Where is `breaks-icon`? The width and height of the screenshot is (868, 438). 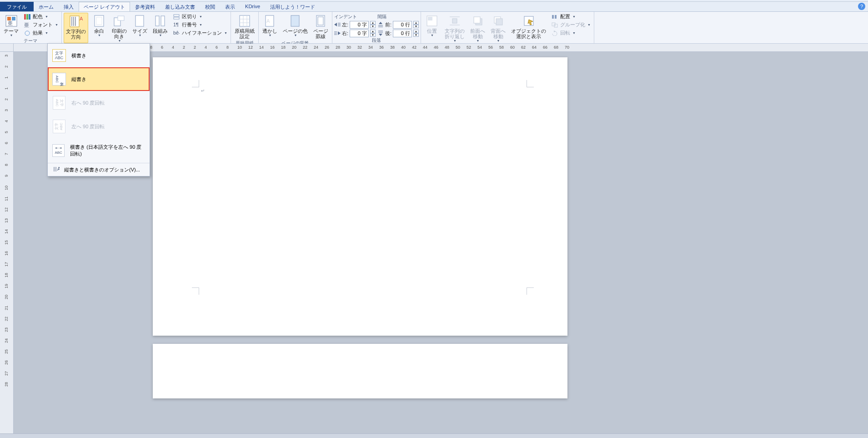
breaks-icon is located at coordinates (176, 17).